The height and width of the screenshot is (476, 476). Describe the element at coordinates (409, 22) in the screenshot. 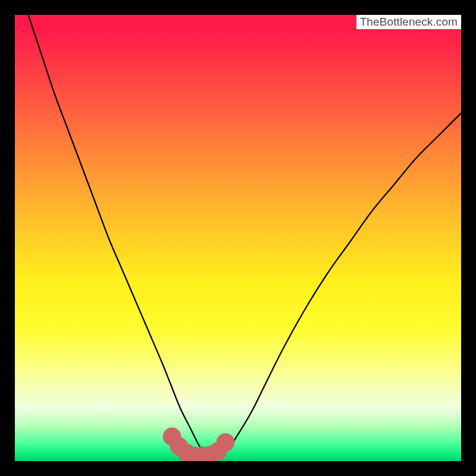

I see `watermark-text: TheBottleneck.com` at that location.